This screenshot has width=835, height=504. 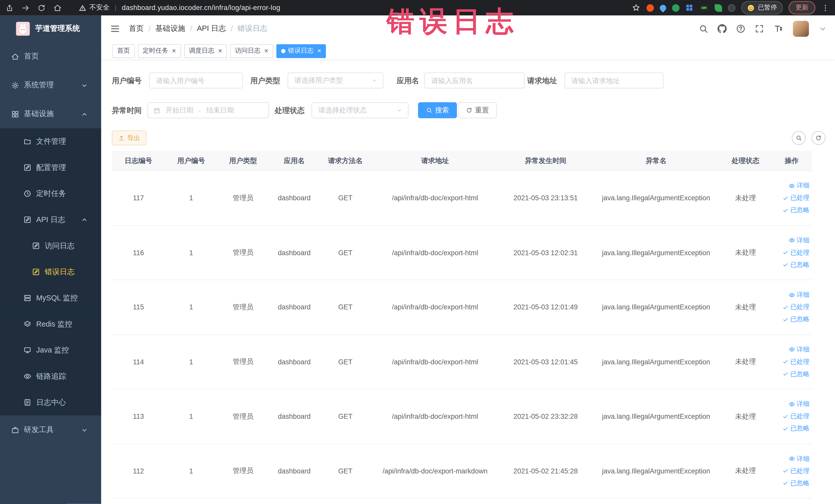 I want to click on cell-exception: java.lang.IllegalArgumentException, so click(x=656, y=362).